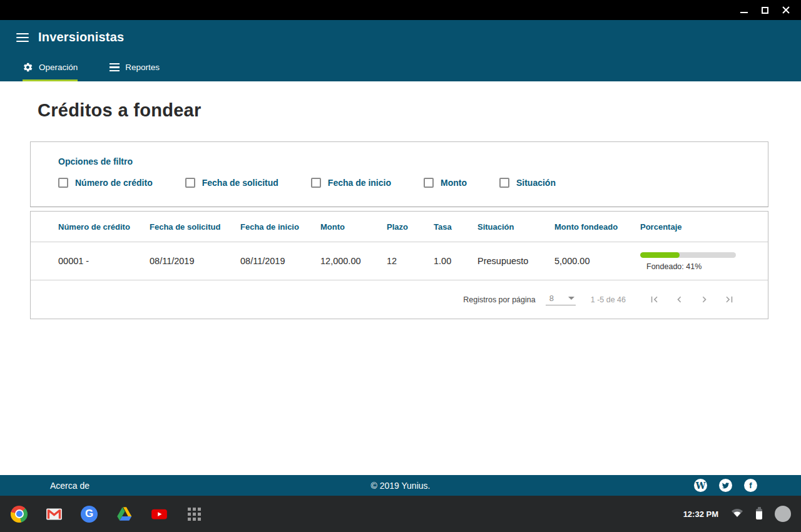 The image size is (801, 532). I want to click on cell-monto: 12,000.00, so click(354, 261).